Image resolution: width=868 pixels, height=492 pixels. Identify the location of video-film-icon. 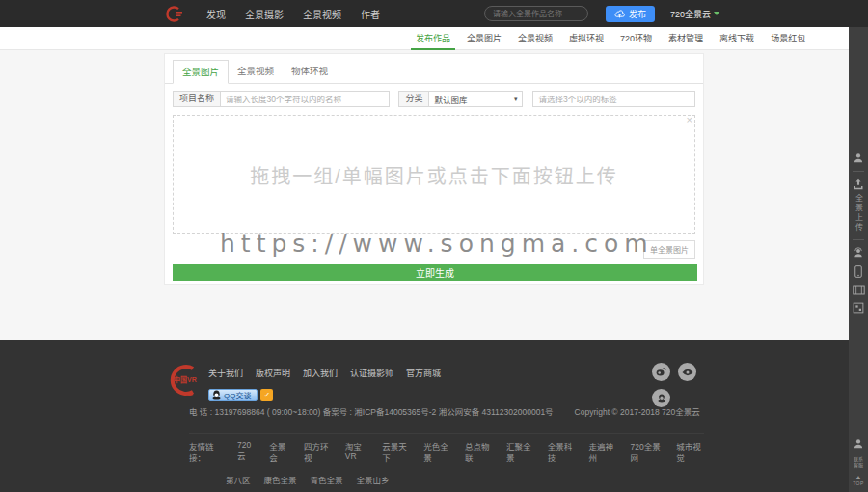
(858, 289).